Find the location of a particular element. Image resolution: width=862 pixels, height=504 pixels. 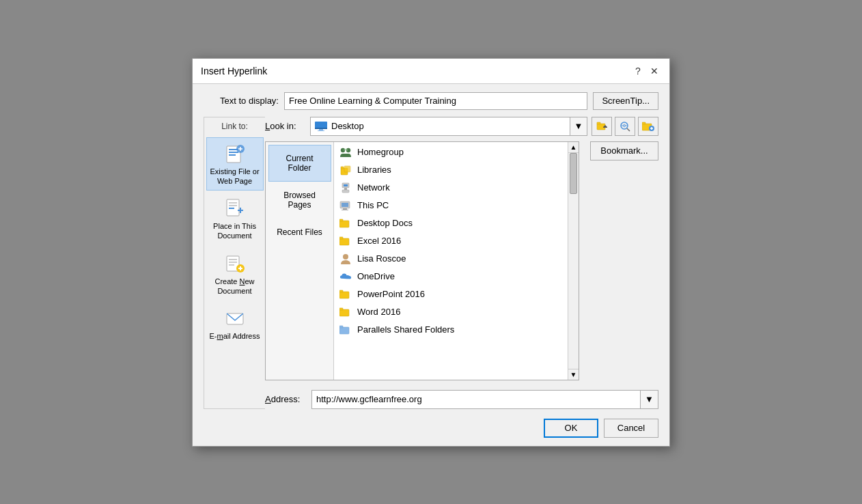

scroll-down-arrow: ▼ is located at coordinates (574, 374).